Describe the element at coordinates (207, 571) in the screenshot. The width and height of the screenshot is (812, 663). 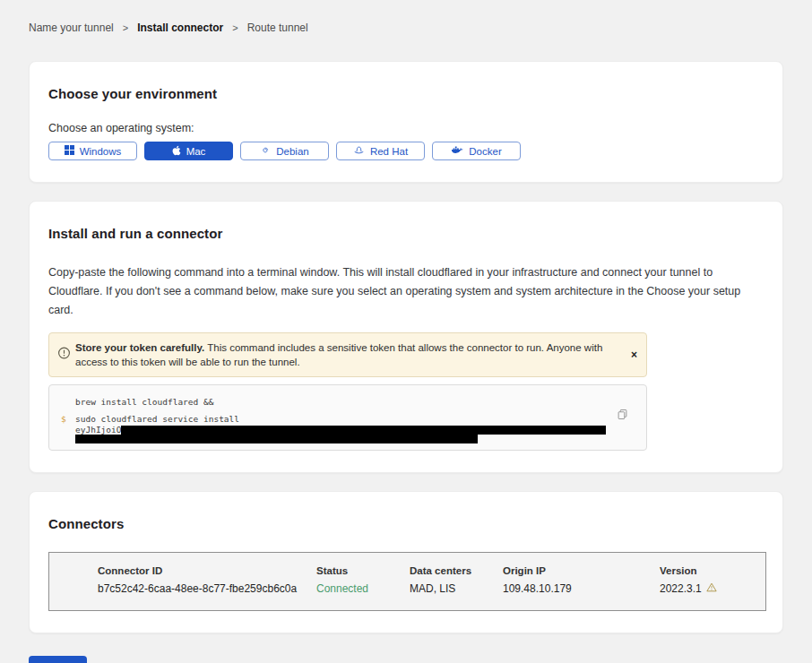
I see `column-header-connector-id: Connector ID` at that location.